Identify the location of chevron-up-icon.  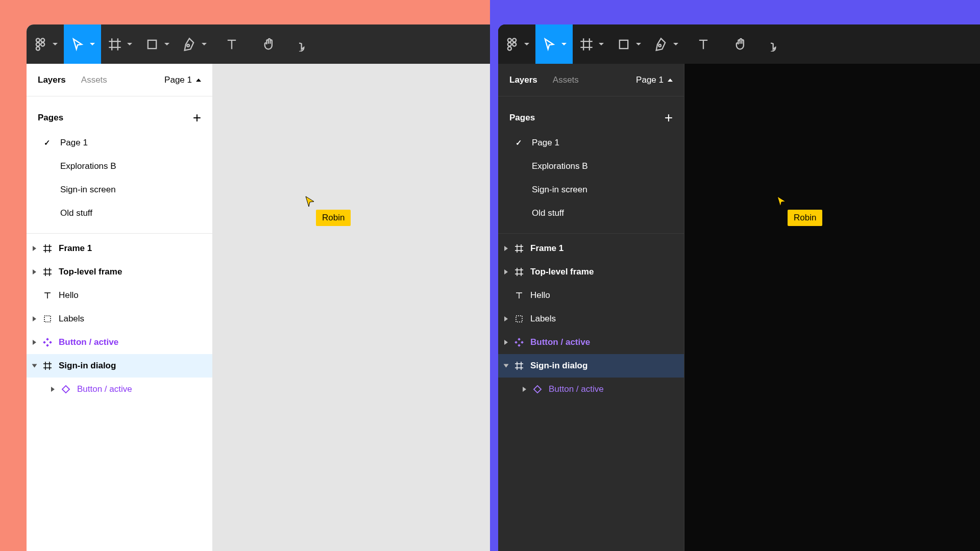
(670, 80).